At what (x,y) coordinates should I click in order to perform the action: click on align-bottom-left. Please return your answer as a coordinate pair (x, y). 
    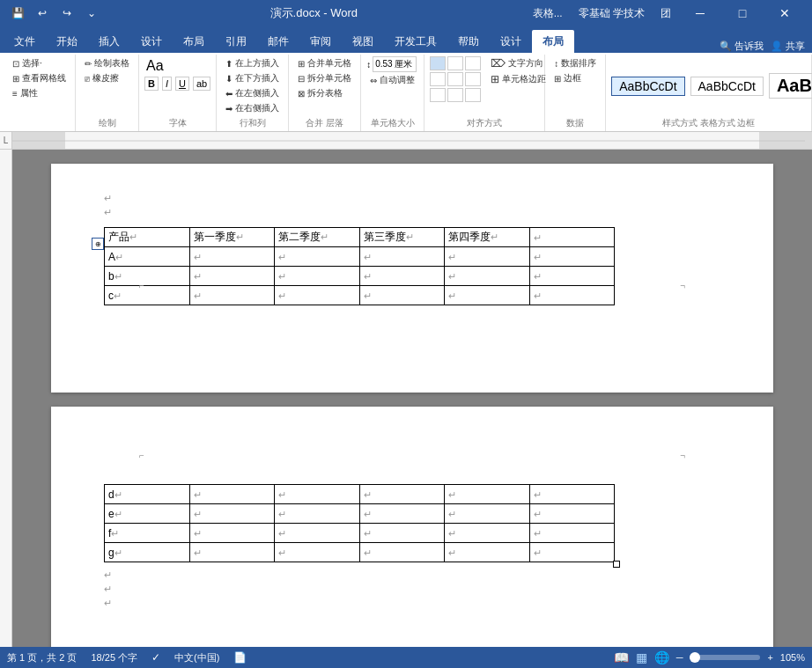
    Looking at the image, I should click on (438, 95).